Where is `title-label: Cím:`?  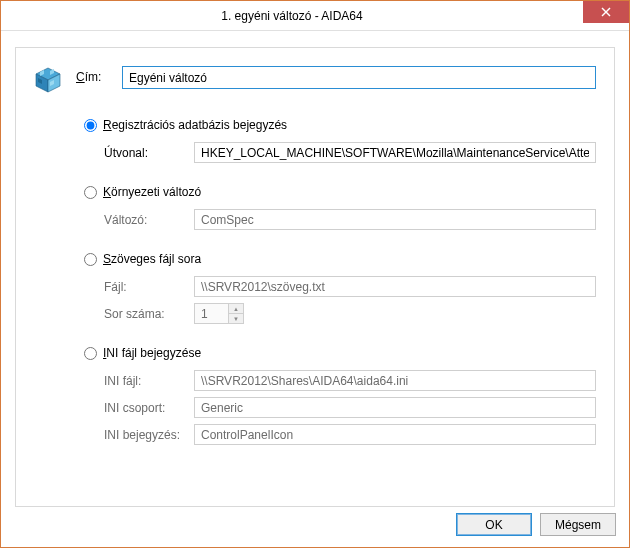 title-label: Cím: is located at coordinates (94, 75).